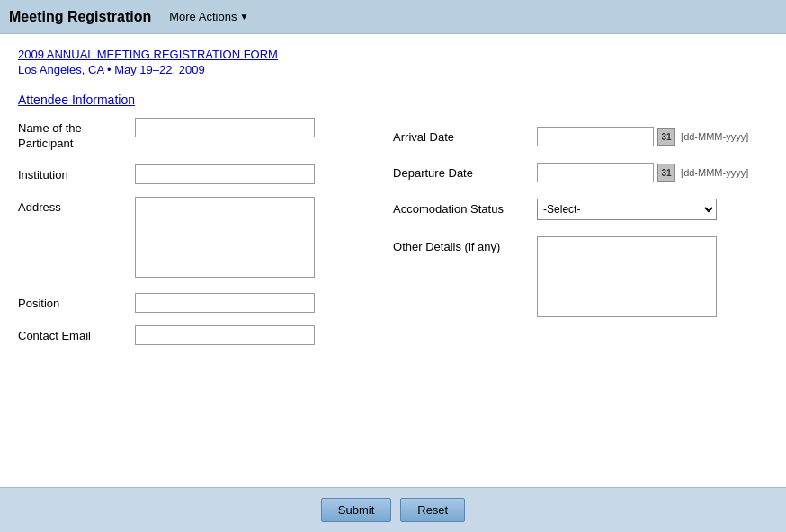  Describe the element at coordinates (255, 128) in the screenshot. I see `name-field` at that location.